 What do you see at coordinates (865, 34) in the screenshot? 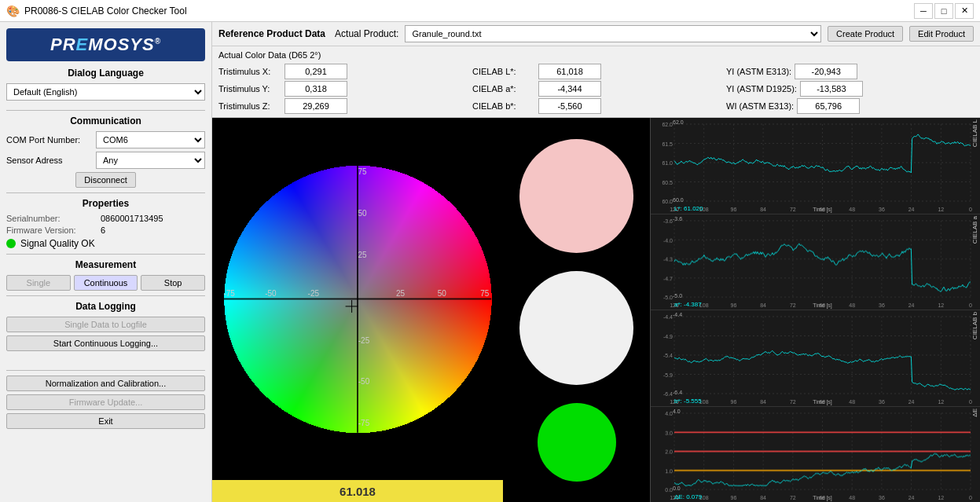
I see `create-product-button: Create Product` at bounding box center [865, 34].